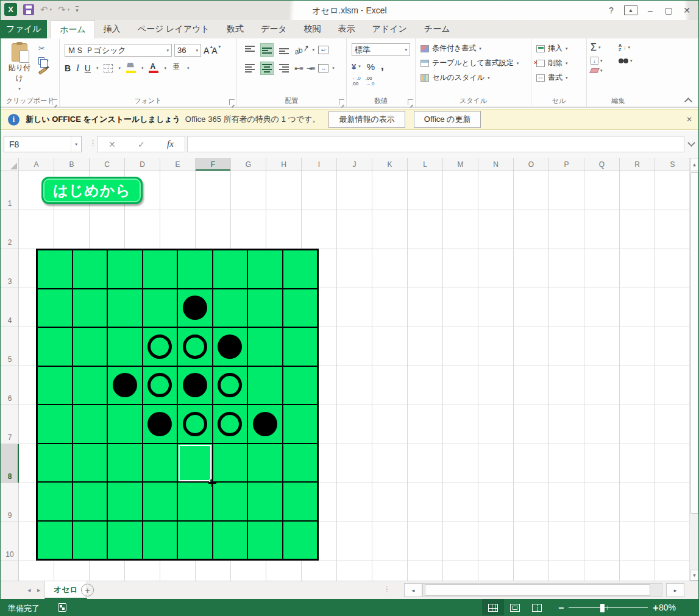 This screenshot has width=699, height=616. I want to click on column-header-A: A, so click(37, 165).